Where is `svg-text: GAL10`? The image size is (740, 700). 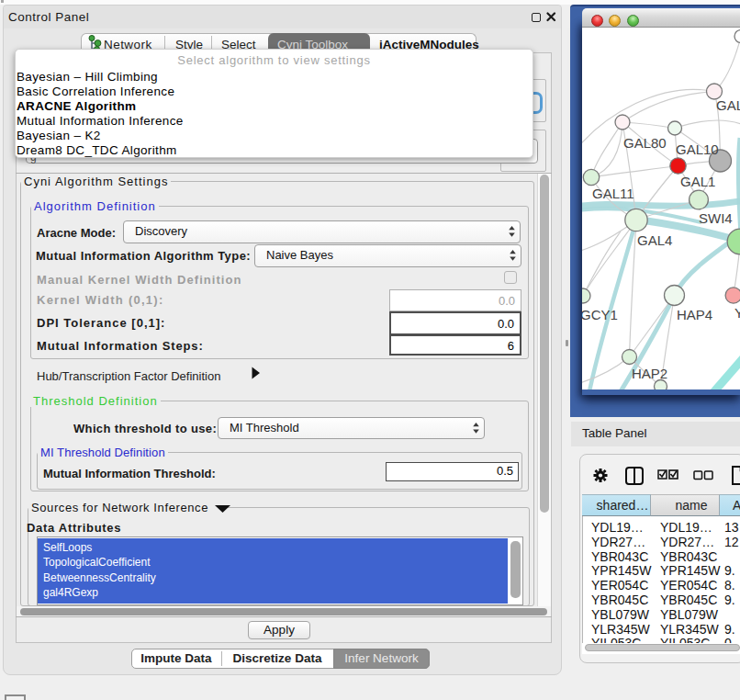 svg-text: GAL10 is located at coordinates (698, 149).